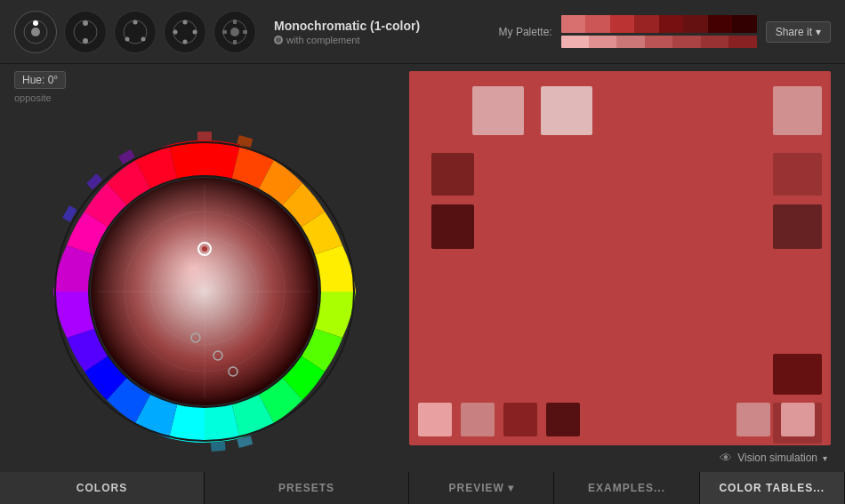 Image resolution: width=845 pixels, height=504 pixels. Describe the element at coordinates (482, 488) in the screenshot. I see `tab-preview: PREVIEW ▾` at that location.